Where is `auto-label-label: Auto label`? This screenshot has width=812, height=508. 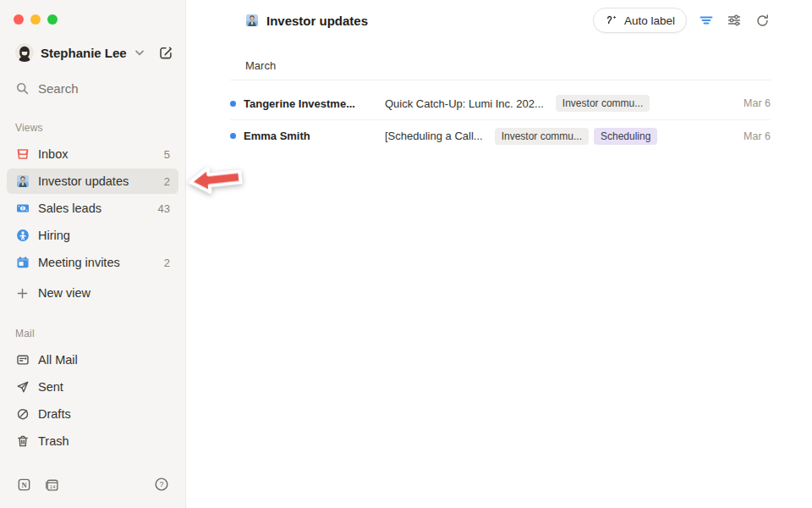
auto-label-label: Auto label is located at coordinates (650, 20).